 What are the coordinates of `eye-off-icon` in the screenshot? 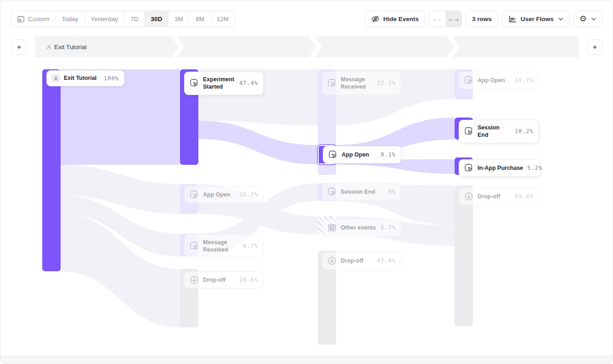 It's located at (376, 19).